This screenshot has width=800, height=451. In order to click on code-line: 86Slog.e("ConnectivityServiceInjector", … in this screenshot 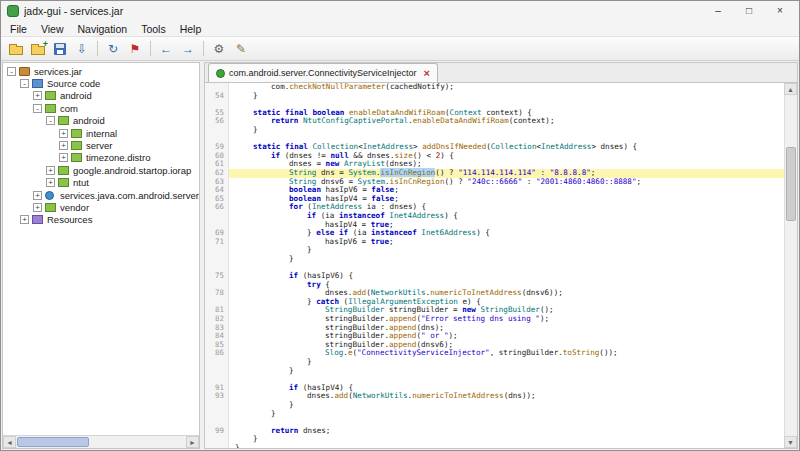, I will do `click(494, 354)`.